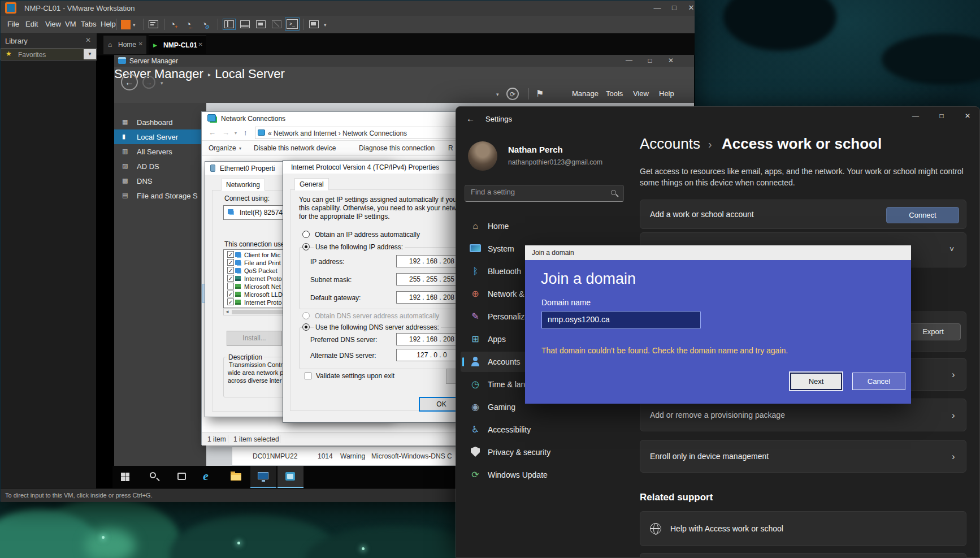 This screenshot has width=980, height=558. I want to click on nav-history-caret: ▾, so click(162, 83).